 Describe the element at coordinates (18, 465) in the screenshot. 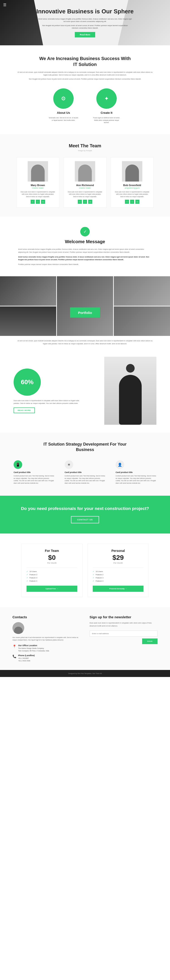

I see `mobile-icon: 📱` at that location.